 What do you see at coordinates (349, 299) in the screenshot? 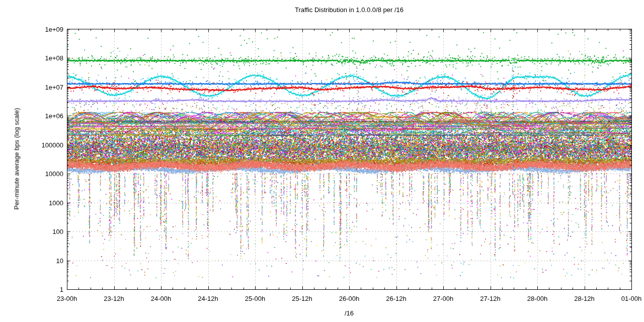
I see `x-tick-label: 26-00h` at bounding box center [349, 299].